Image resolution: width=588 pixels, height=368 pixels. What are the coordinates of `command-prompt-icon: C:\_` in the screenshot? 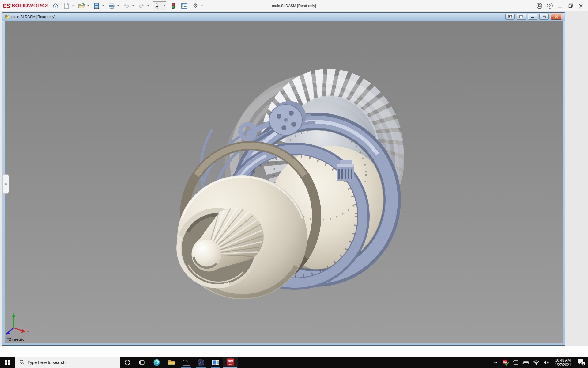 It's located at (186, 362).